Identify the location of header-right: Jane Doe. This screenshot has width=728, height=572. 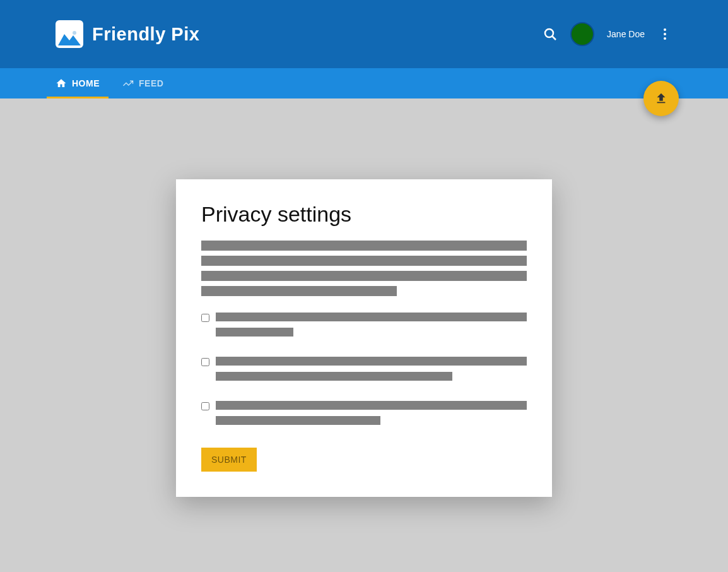
(608, 34).